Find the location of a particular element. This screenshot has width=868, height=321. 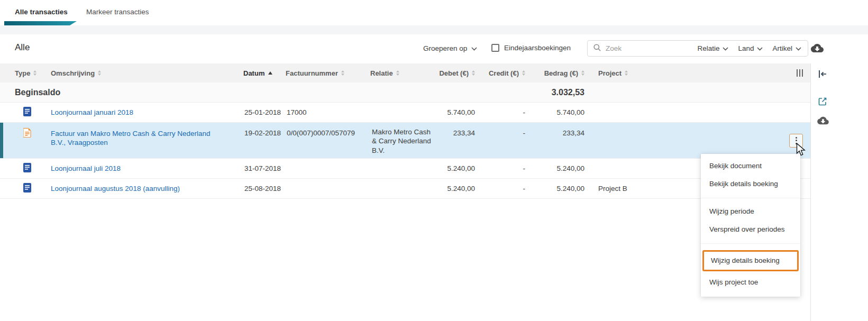

transaction-link: Loonjournaal augustus 2018 (aanvulling) is located at coordinates (115, 188).